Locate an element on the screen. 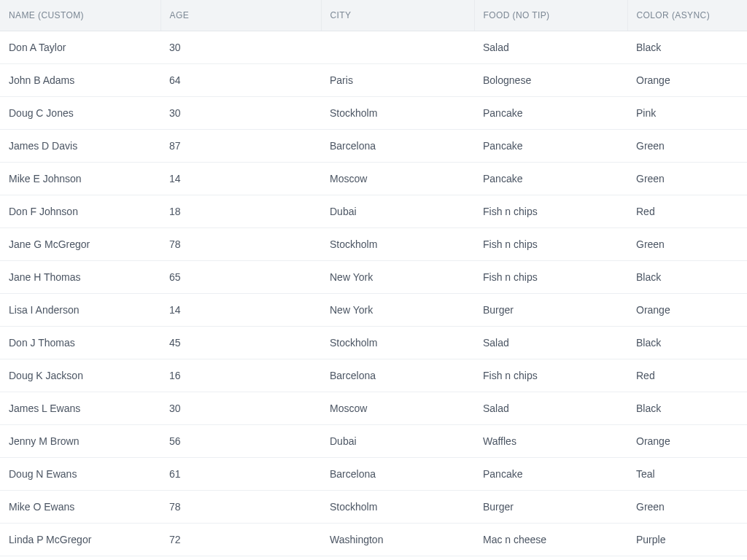 The width and height of the screenshot is (747, 560). cell-city: Washington is located at coordinates (398, 540).